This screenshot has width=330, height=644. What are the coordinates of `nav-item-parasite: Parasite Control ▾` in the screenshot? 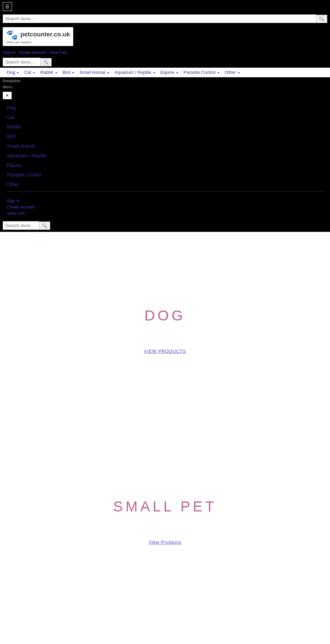 It's located at (201, 72).